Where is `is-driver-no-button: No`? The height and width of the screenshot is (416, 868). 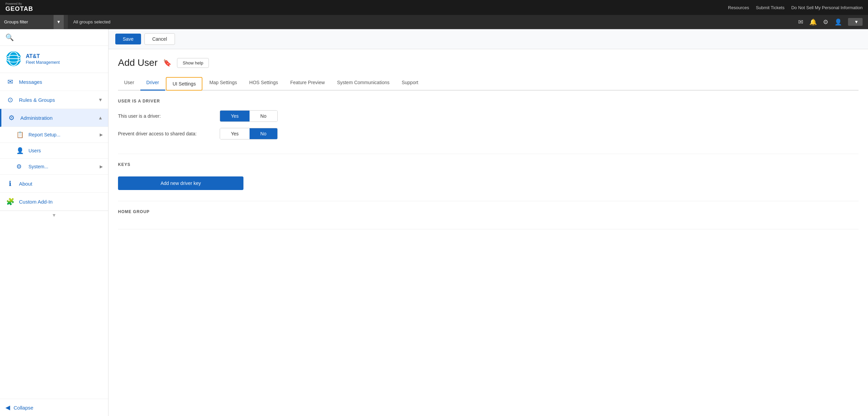 is-driver-no-button: No is located at coordinates (263, 116).